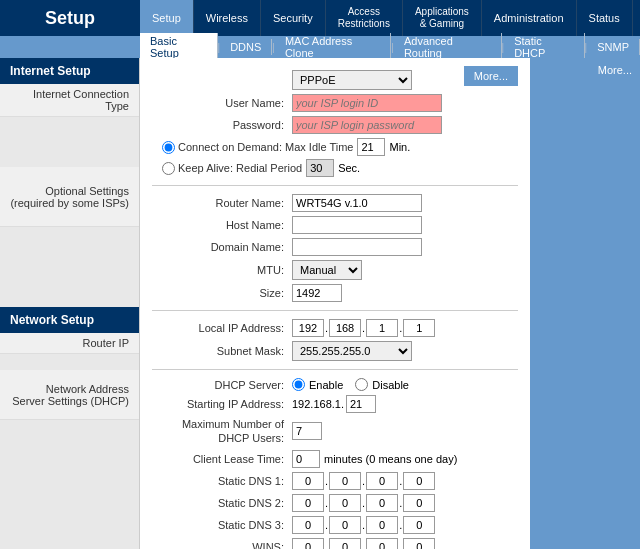  Describe the element at coordinates (362, 384) in the screenshot. I see `dhcp-disable-radio` at that location.